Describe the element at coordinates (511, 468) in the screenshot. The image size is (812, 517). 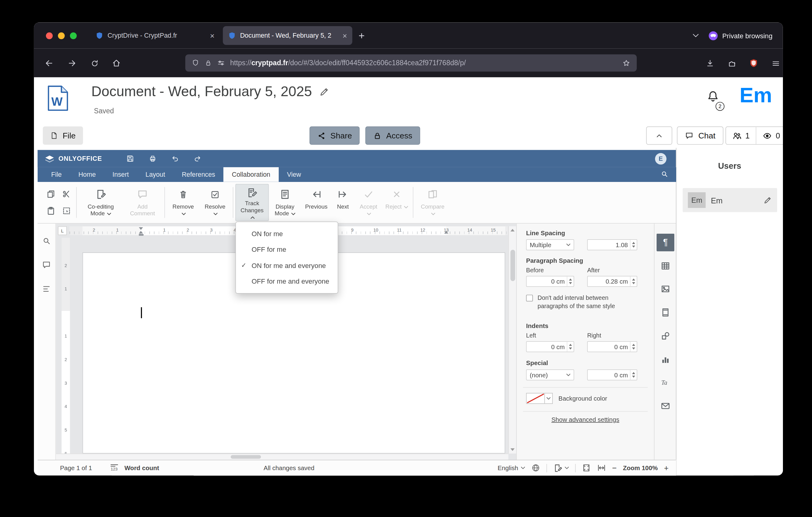
I see `language-selector: English` at that location.